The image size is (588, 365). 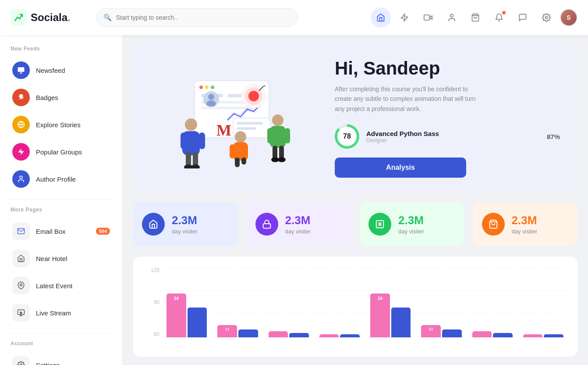 I want to click on sidebar-item-livestream: Live Stream, so click(x=61, y=313).